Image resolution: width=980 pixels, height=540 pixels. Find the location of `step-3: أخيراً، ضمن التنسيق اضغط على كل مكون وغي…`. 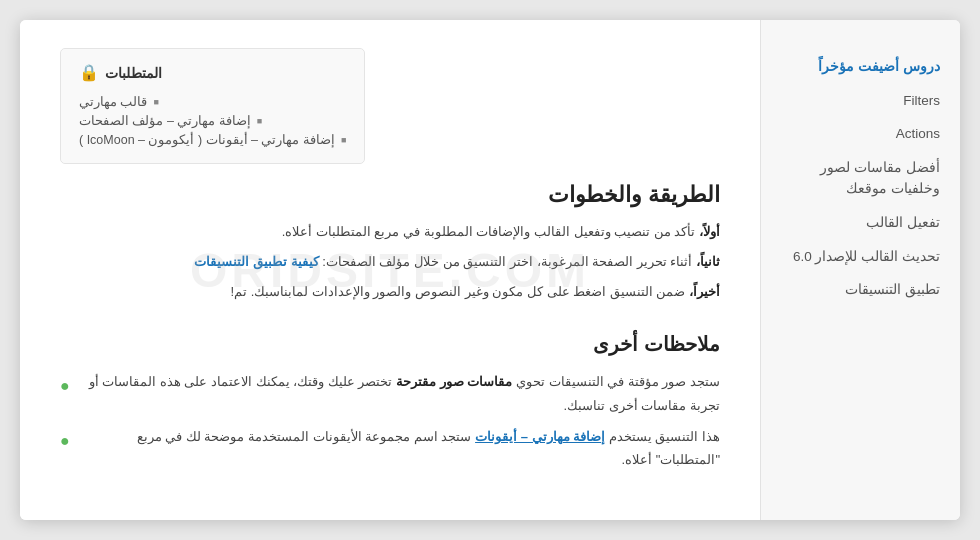

step-3: أخيراً، ضمن التنسيق اضغط على كل مكون وغي… is located at coordinates (390, 292).